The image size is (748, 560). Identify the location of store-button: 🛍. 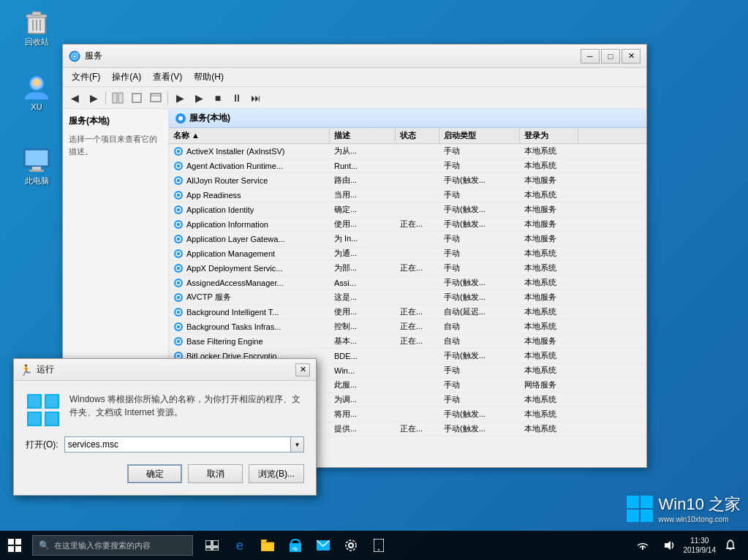
(295, 545).